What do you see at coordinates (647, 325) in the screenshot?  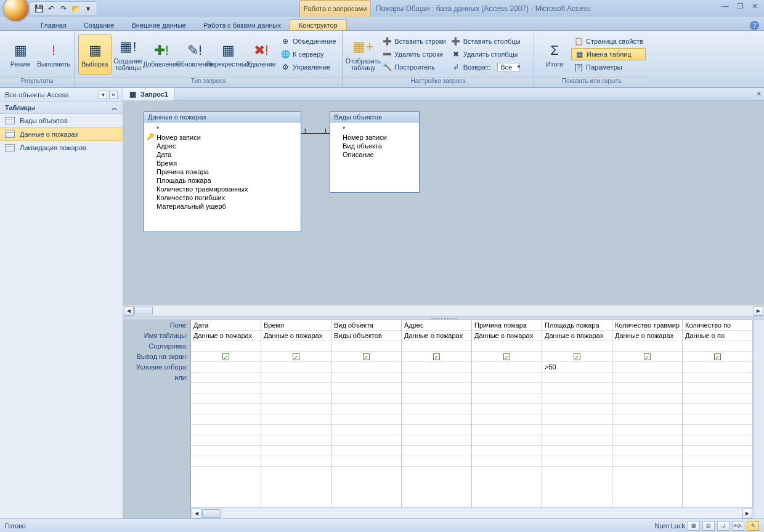 I see `cell-field: Количество травмир` at bounding box center [647, 325].